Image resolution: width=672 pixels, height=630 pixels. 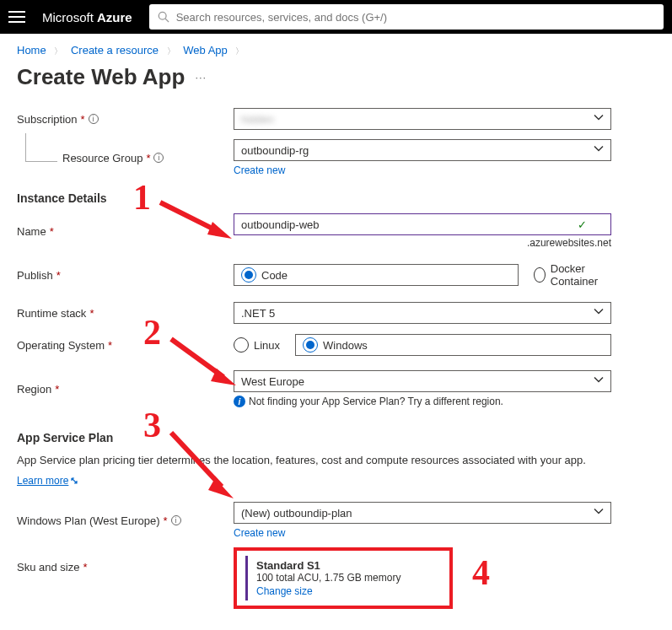 I want to click on page-title: Create Web App, so click(x=101, y=78).